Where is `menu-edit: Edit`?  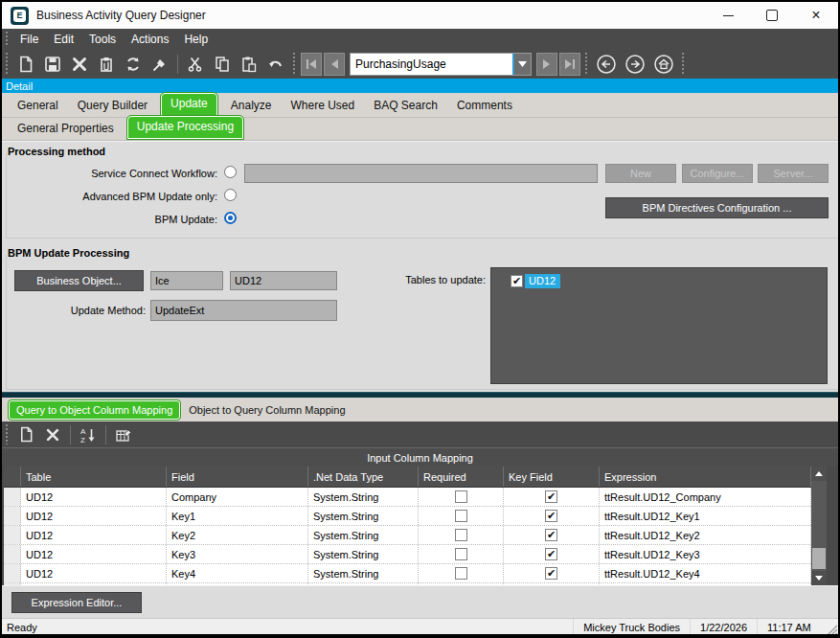
menu-edit: Edit is located at coordinates (63, 39).